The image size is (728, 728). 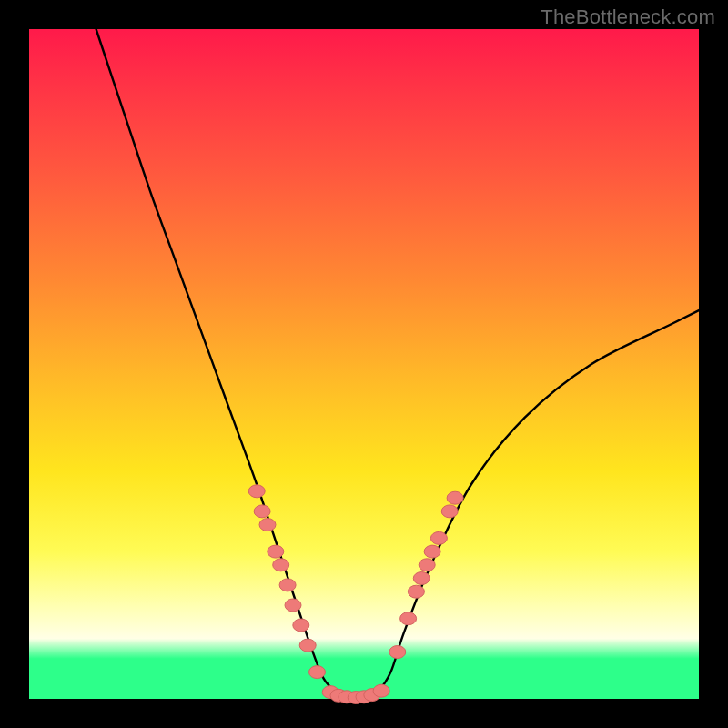 What do you see at coordinates (356, 595) in the screenshot?
I see `marker-group` at bounding box center [356, 595].